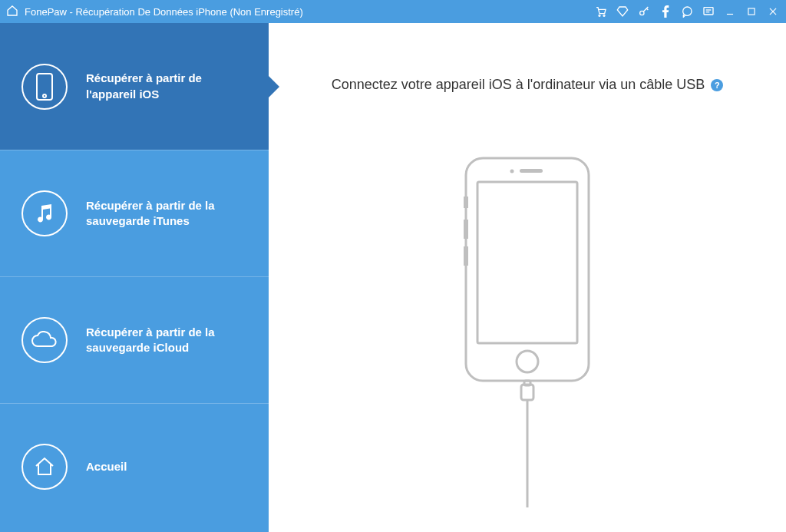 The image size is (786, 532). Describe the element at coordinates (528, 84) in the screenshot. I see `connect-heading: Connectez votre appareil iOS à l'ordinat…` at that location.